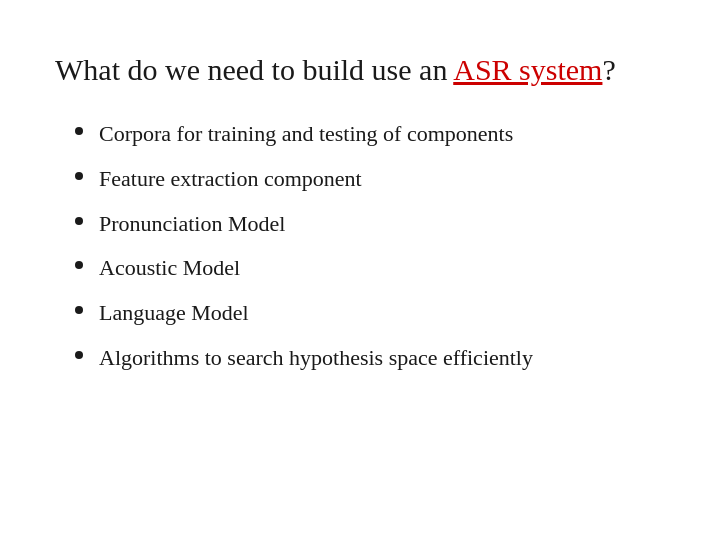 This screenshot has width=720, height=540. What do you see at coordinates (370, 314) in the screenshot?
I see `list-item: Language Model` at bounding box center [370, 314].